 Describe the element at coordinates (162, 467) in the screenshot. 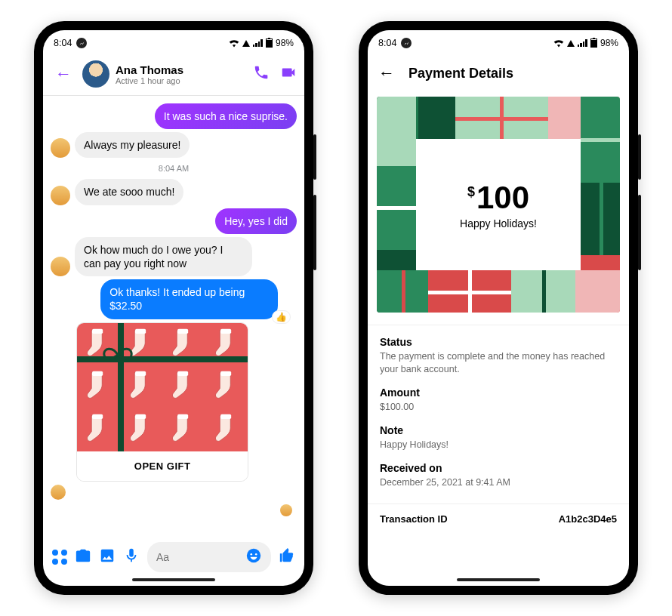

I see `open-gift-button: OPEN GIFT` at that location.